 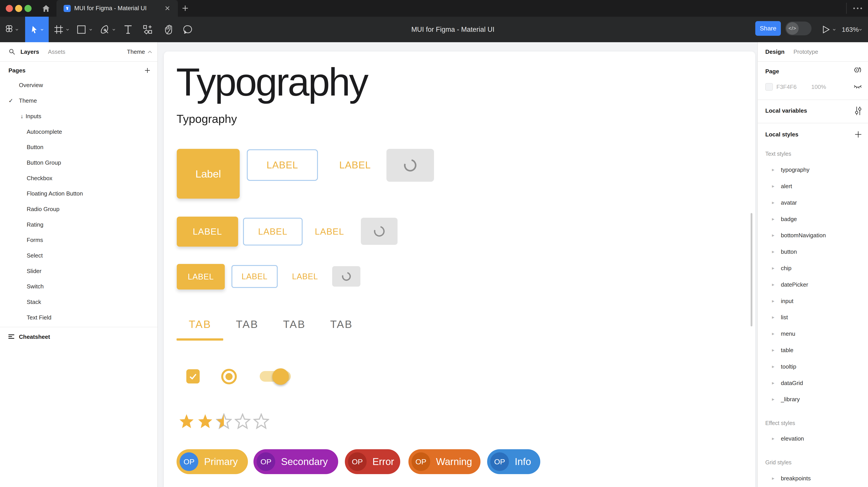 What do you see at coordinates (355, 165) in the screenshot?
I see `button-text-large: LABEL` at bounding box center [355, 165].